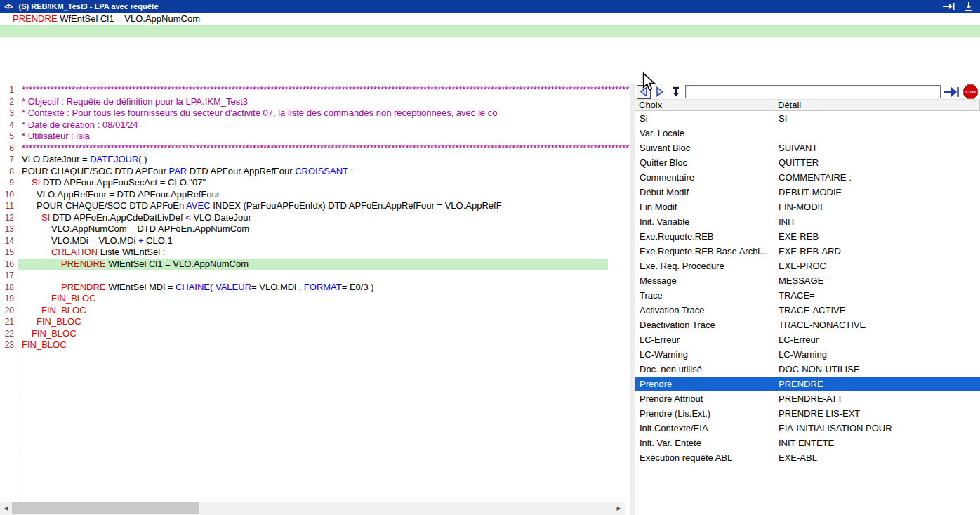 This screenshot has height=515, width=980. I want to click on choice-row: Prendre (Lis.Ext.)PRENDRE LIS-EXT, so click(807, 413).